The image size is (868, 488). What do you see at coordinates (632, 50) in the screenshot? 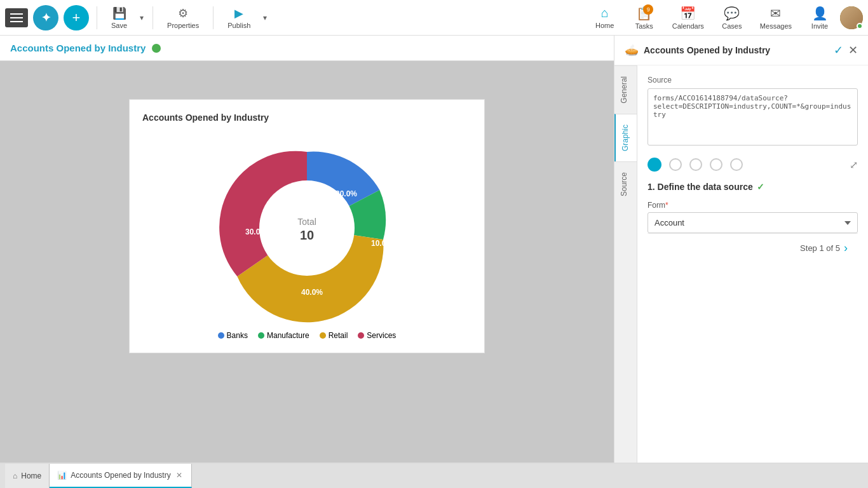
I see `panel-chart-icon: 🥧` at bounding box center [632, 50].